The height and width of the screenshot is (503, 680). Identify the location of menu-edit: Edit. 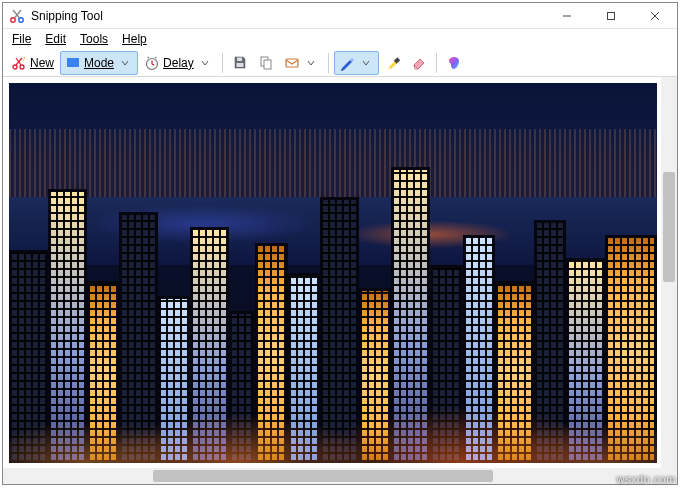
(56, 39).